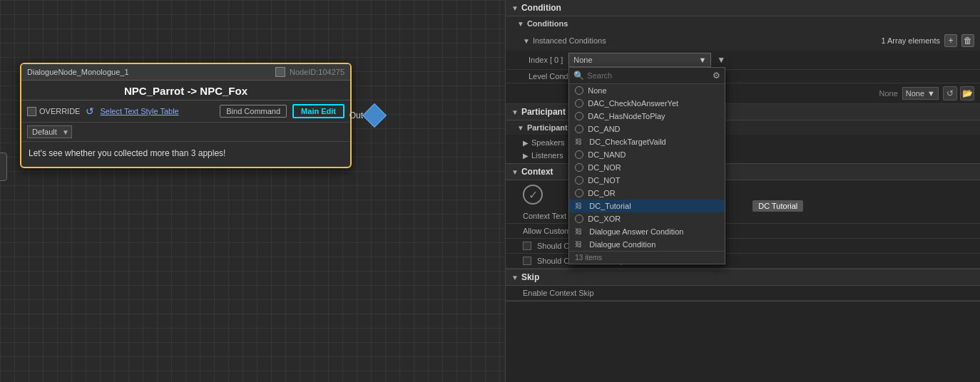 Image resolution: width=980 pixels, height=382 pixels. Describe the element at coordinates (579, 91) in the screenshot. I see `radio-none` at that location.